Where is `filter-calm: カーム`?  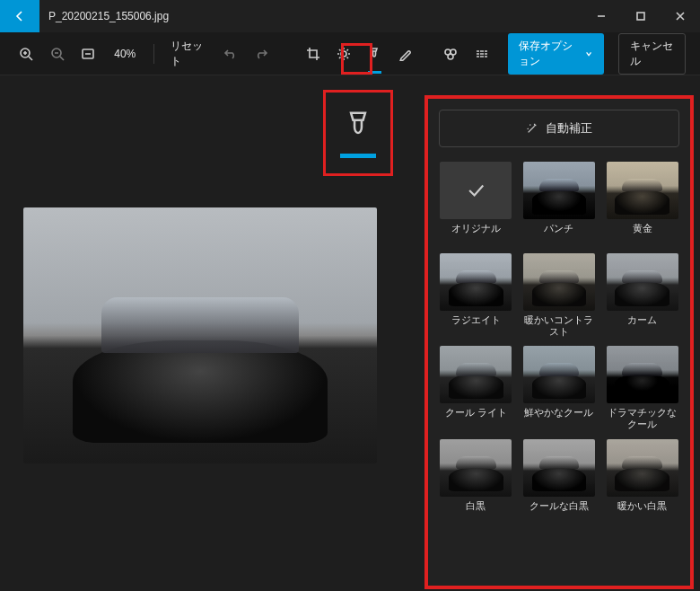
filter-calm: カーム is located at coordinates (643, 295).